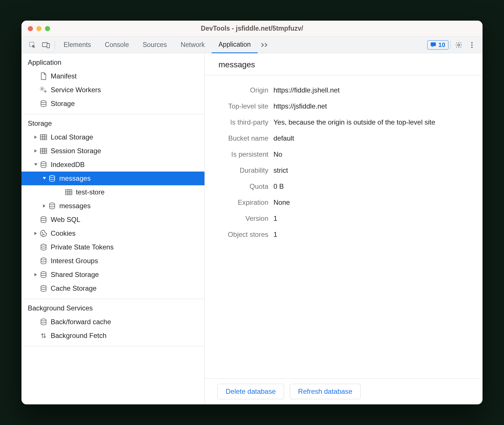 Image resolution: width=504 pixels, height=425 pixels. I want to click on tab-application: Application, so click(235, 45).